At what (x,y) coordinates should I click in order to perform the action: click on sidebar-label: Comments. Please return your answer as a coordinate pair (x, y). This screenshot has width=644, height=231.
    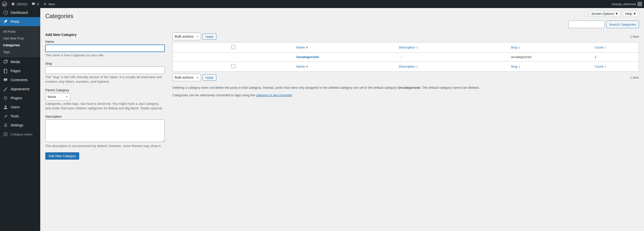
    Looking at the image, I should click on (19, 80).